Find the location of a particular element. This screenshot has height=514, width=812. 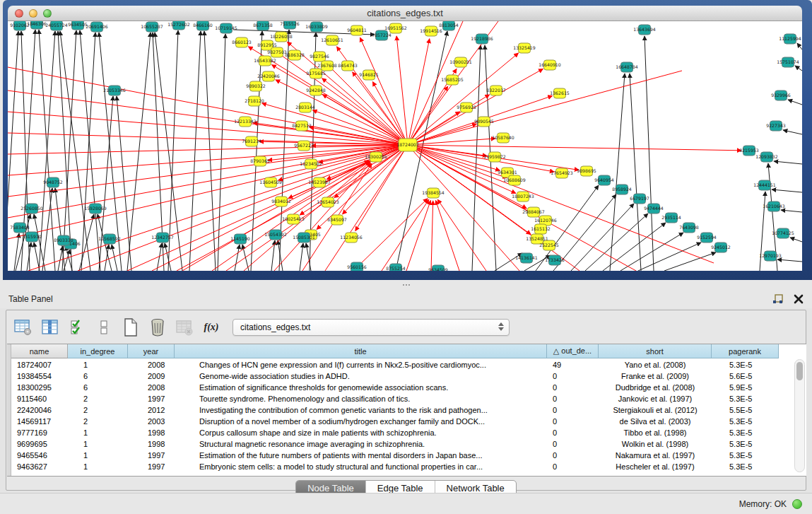

graph-node: 8466160 is located at coordinates (203, 25).